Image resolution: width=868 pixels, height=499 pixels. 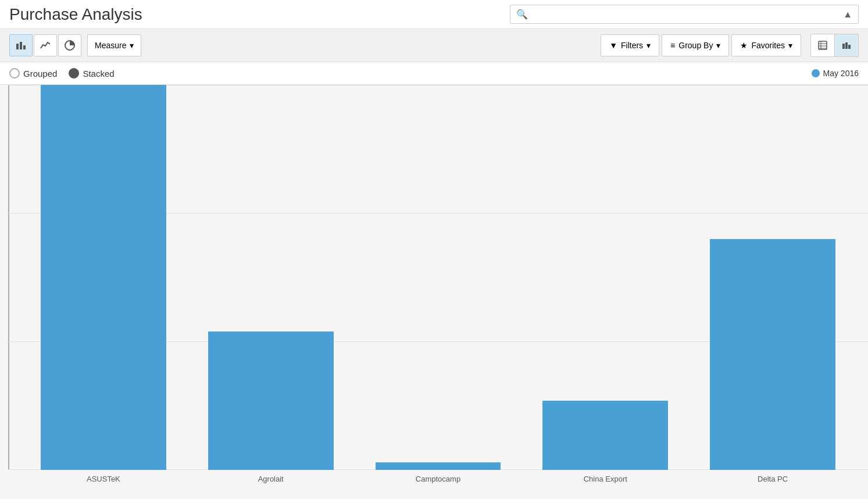 I want to click on filters-button: ▼ Filters ▾, so click(x=630, y=45).